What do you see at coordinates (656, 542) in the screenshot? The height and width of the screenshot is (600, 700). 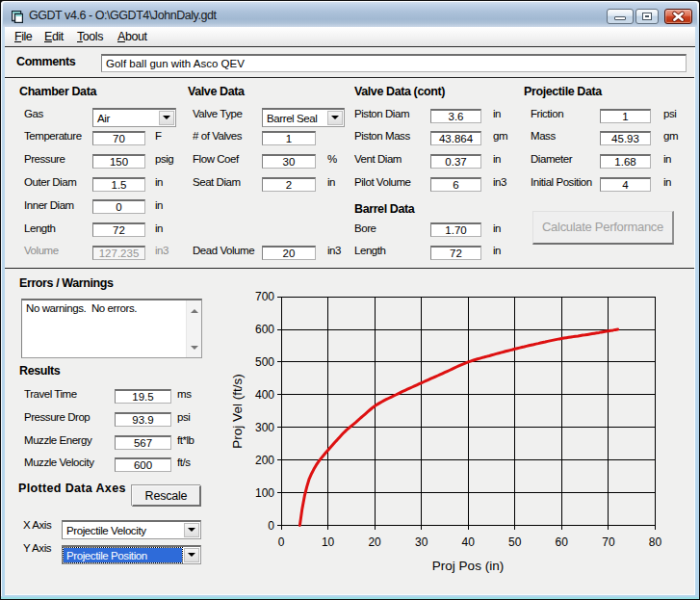 I see `svg-text: 80` at bounding box center [656, 542].